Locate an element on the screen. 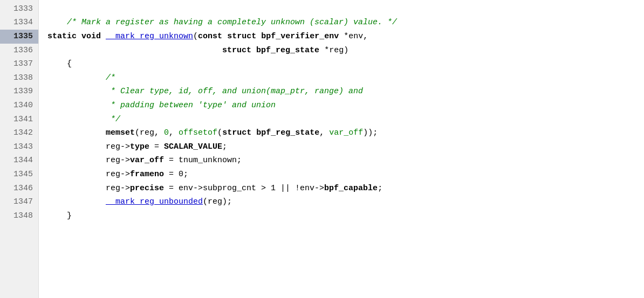 The height and width of the screenshot is (298, 644). code-line-1345: reg->frameno = 0; is located at coordinates (346, 175).